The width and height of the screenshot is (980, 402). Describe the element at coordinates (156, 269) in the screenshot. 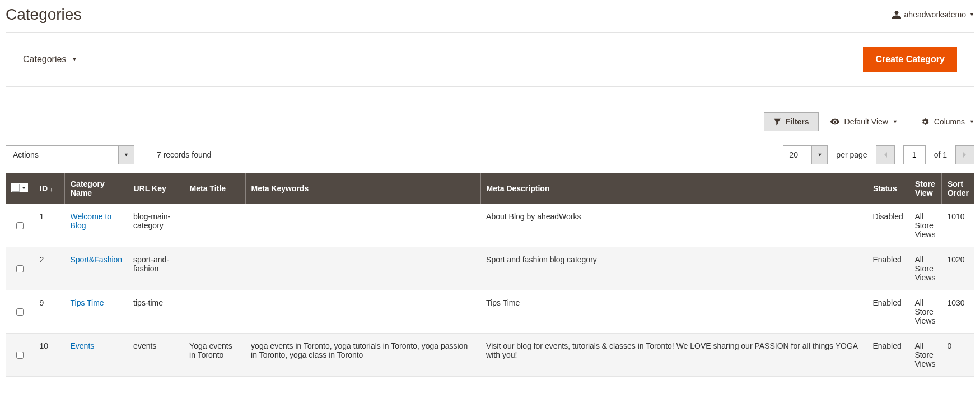

I see `cell-urlkey: sport-and-fashion` at that location.